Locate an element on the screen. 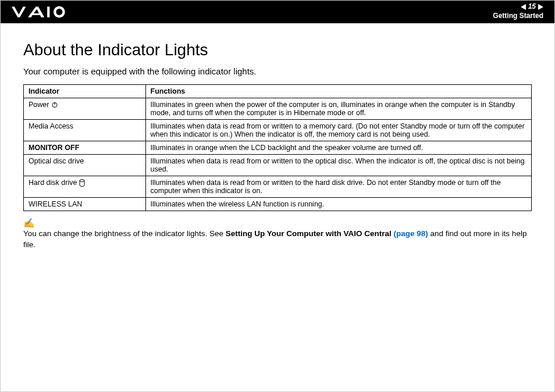 The width and height of the screenshot is (555, 392). table-row: Optical disc driveIlluminates when data … is located at coordinates (278, 165).